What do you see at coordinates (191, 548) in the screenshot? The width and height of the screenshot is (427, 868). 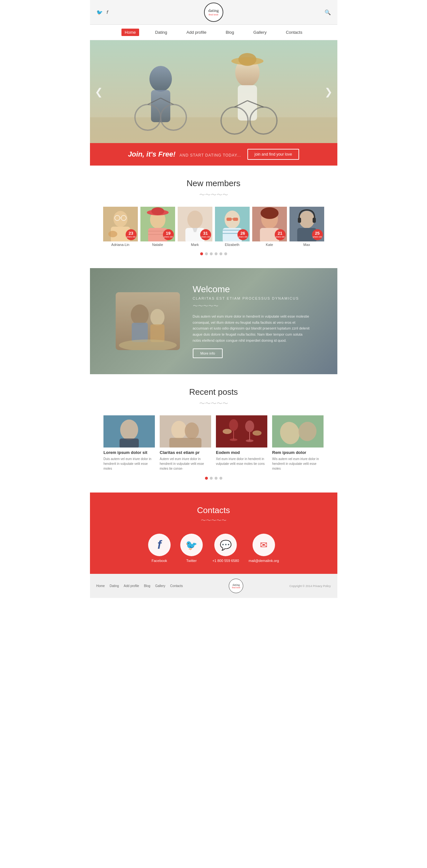 I see `contact-twitter: 🐦 Twitter` at bounding box center [191, 548].